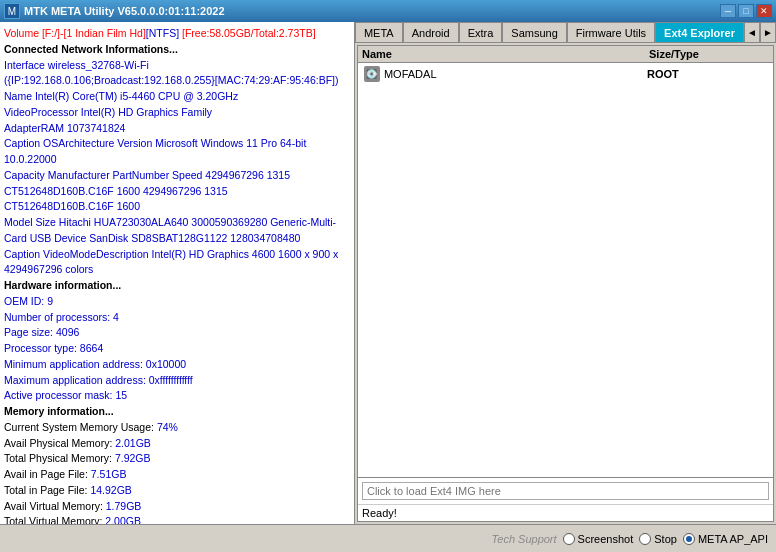  Describe the element at coordinates (666, 539) in the screenshot. I see `stop-label: Stop` at that location.